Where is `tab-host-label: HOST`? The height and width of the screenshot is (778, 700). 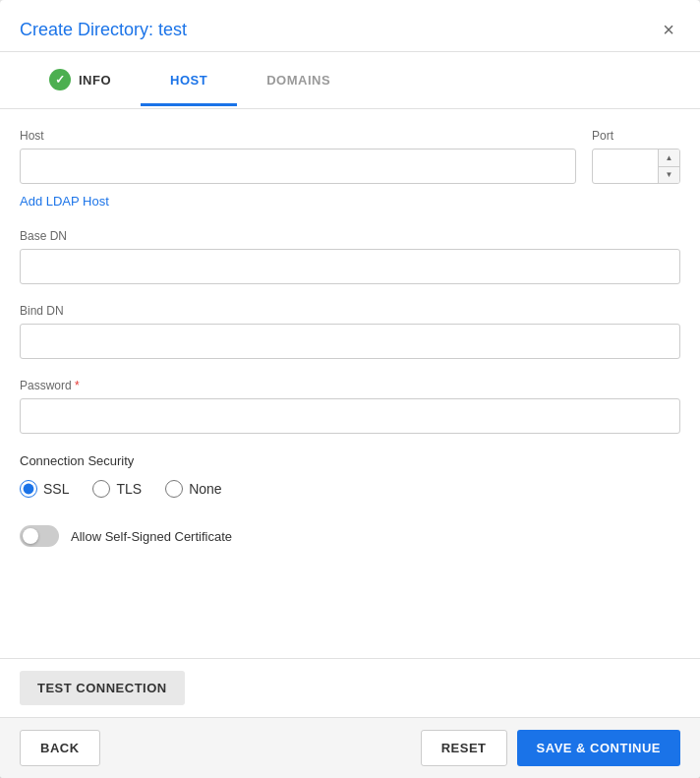
tab-host-label: HOST is located at coordinates (189, 81).